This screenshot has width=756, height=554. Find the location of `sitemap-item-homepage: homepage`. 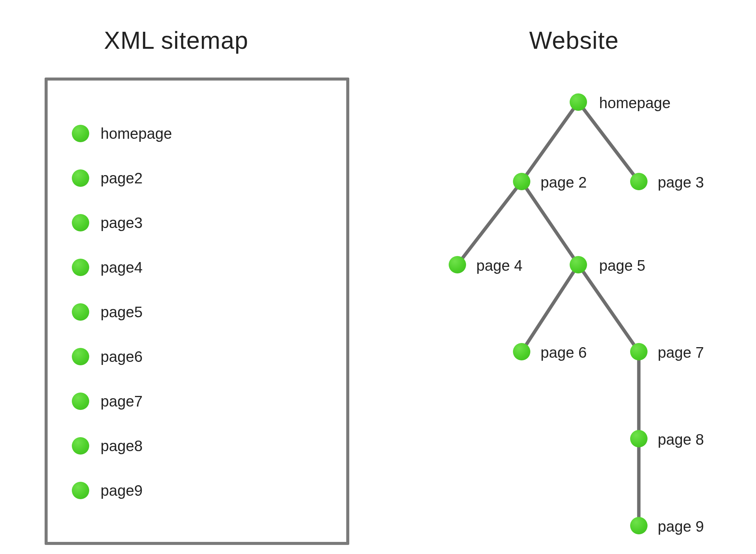

sitemap-item-homepage: homepage is located at coordinates (122, 133).